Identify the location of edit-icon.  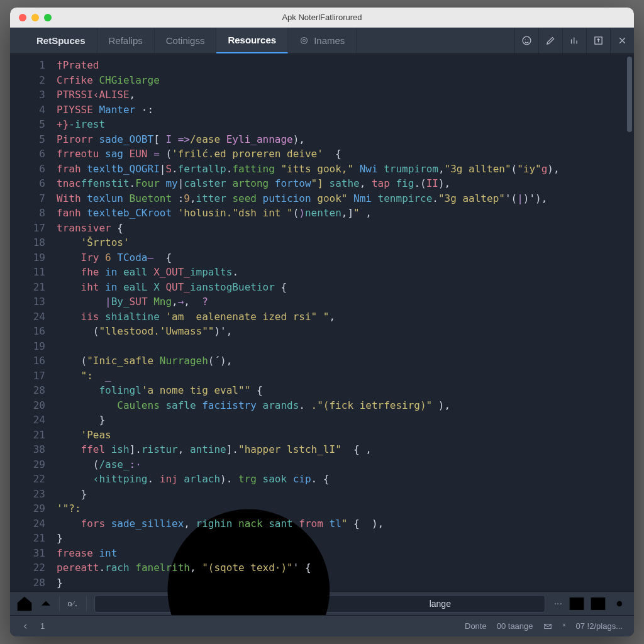
(550, 41).